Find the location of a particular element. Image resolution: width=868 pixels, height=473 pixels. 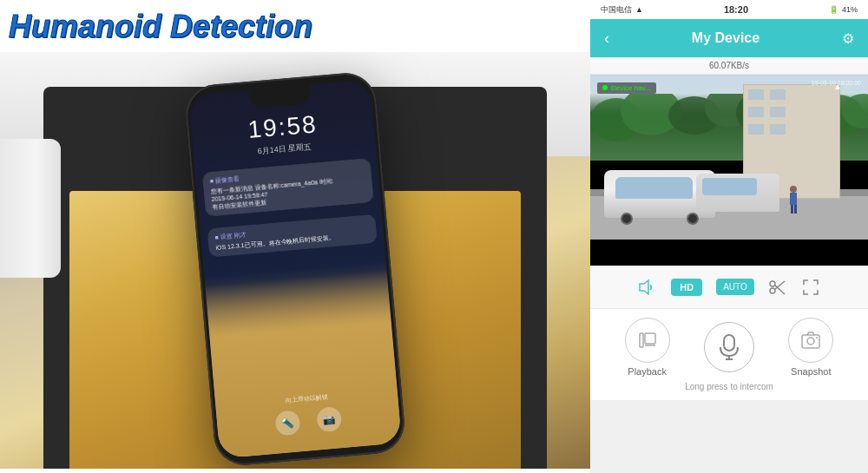

battery-text: 41% is located at coordinates (850, 10).